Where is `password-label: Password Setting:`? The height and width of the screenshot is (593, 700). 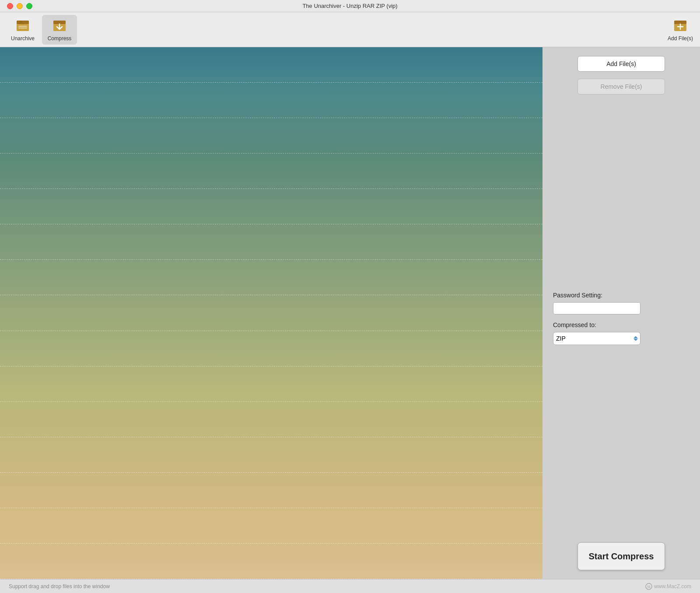 password-label: Password Setting: is located at coordinates (621, 295).